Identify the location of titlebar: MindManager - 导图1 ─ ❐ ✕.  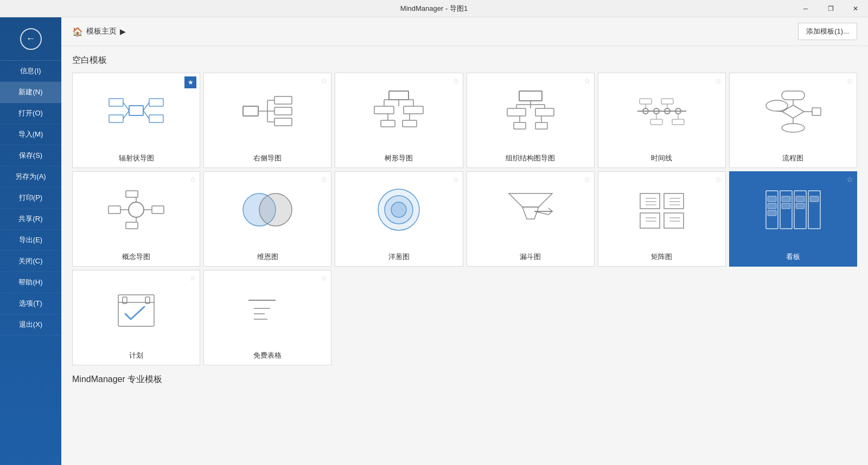
(434, 9).